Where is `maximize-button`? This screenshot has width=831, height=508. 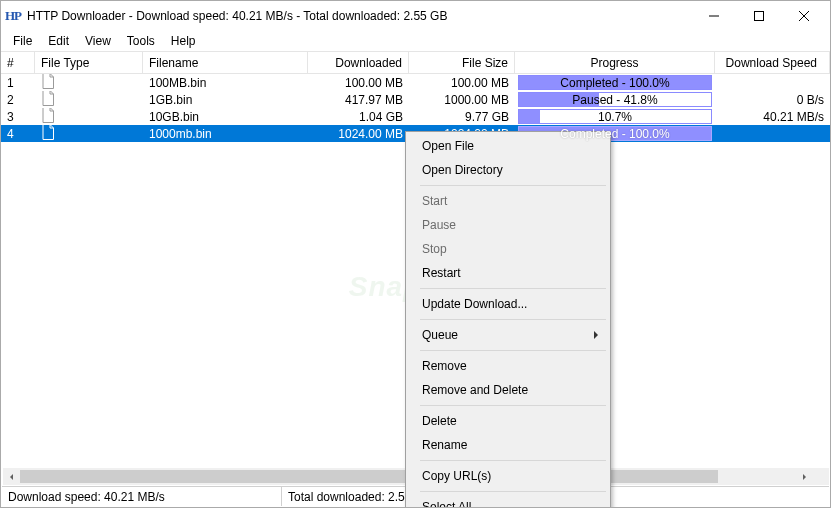 maximize-button is located at coordinates (758, 16).